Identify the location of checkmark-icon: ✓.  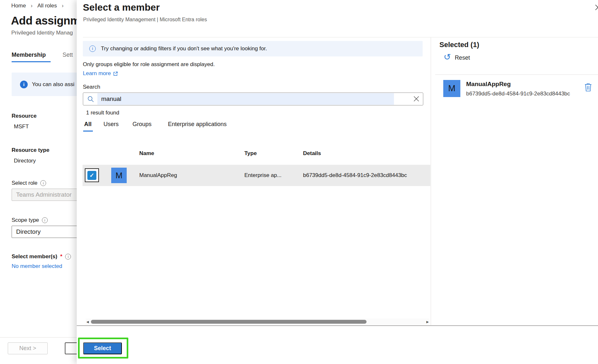
(92, 175).